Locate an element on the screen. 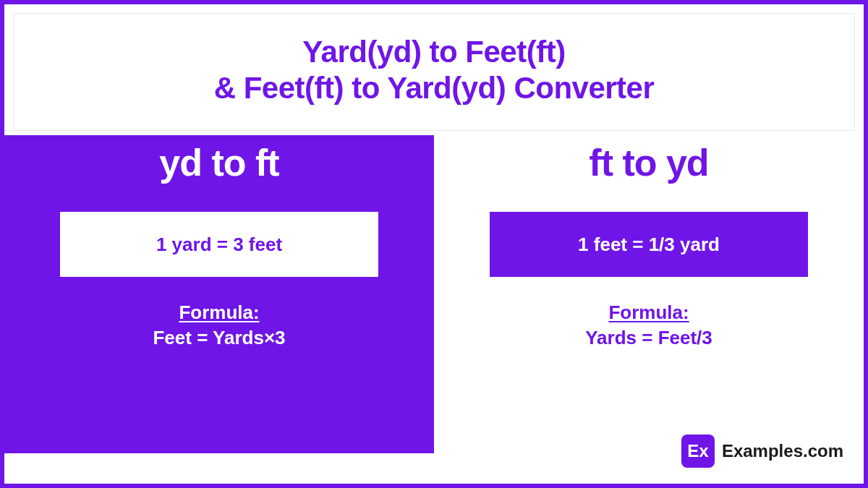 The image size is (868, 488). equation-ft-to-yd: 1 feet = 1/3 yard is located at coordinates (649, 244).